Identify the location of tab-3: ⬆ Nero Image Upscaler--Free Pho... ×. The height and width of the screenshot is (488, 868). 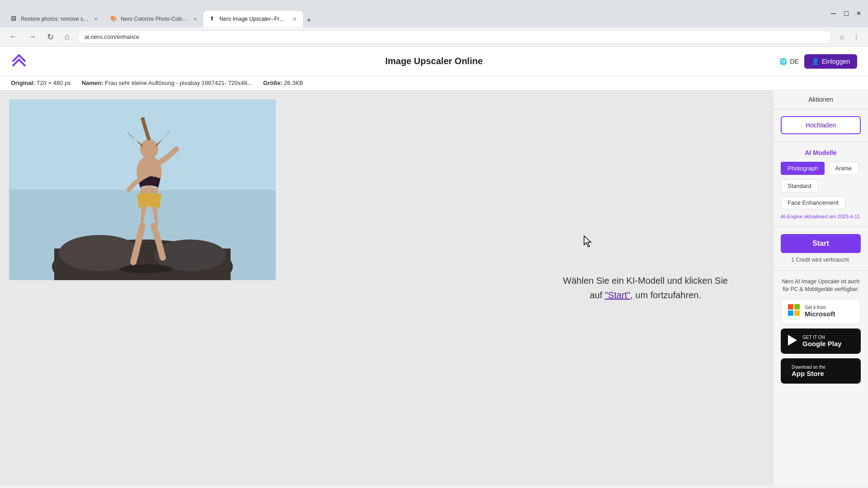
(253, 19).